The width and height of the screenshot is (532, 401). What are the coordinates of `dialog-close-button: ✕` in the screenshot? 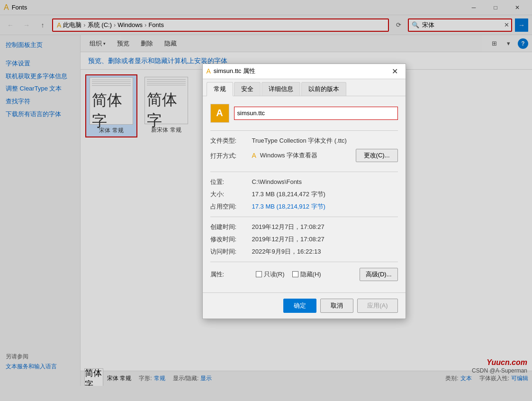 It's located at (395, 71).